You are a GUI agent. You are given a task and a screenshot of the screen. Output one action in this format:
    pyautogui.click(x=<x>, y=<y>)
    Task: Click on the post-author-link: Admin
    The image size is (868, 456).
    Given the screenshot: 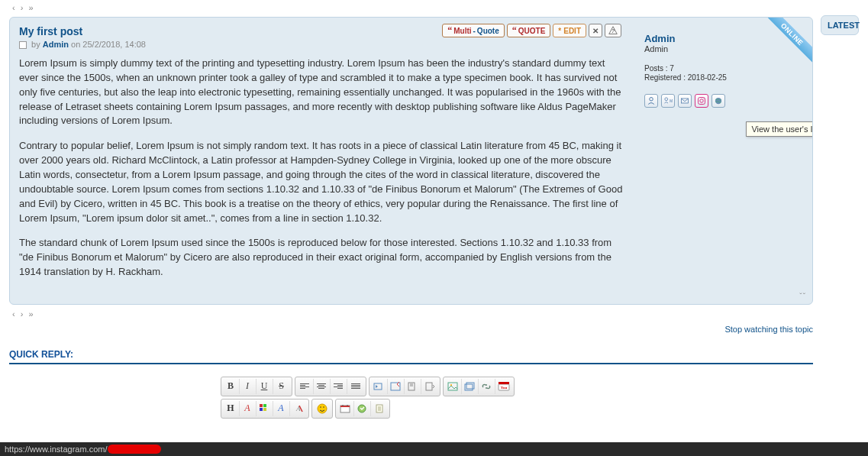 What is the action you would take?
    pyautogui.click(x=56, y=44)
    